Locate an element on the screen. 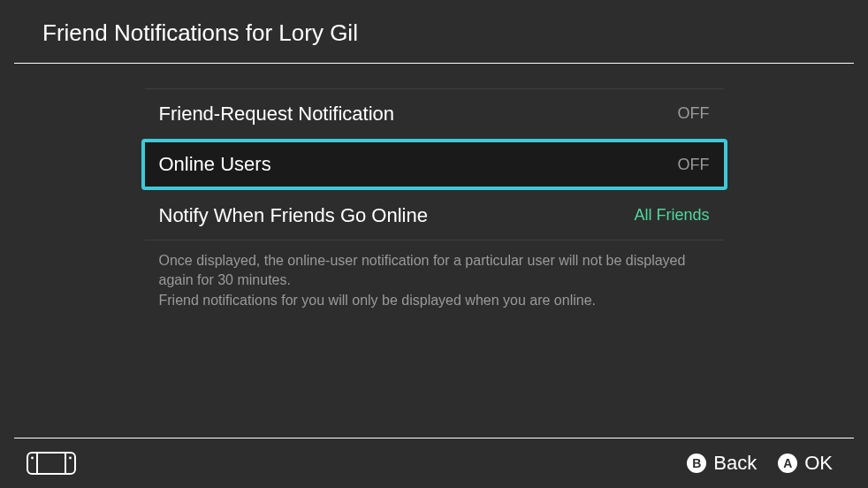 This screenshot has height=488, width=868. footer-right: B Back A OK is located at coordinates (760, 463).